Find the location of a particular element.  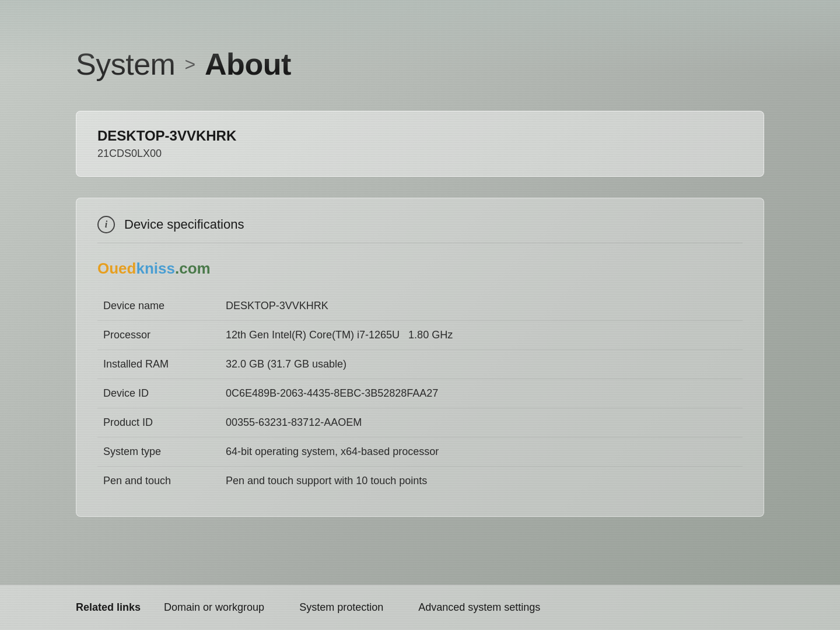

spec-value-pen-touch: Pen and touch support with 10 touch poin… is located at coordinates (327, 481).